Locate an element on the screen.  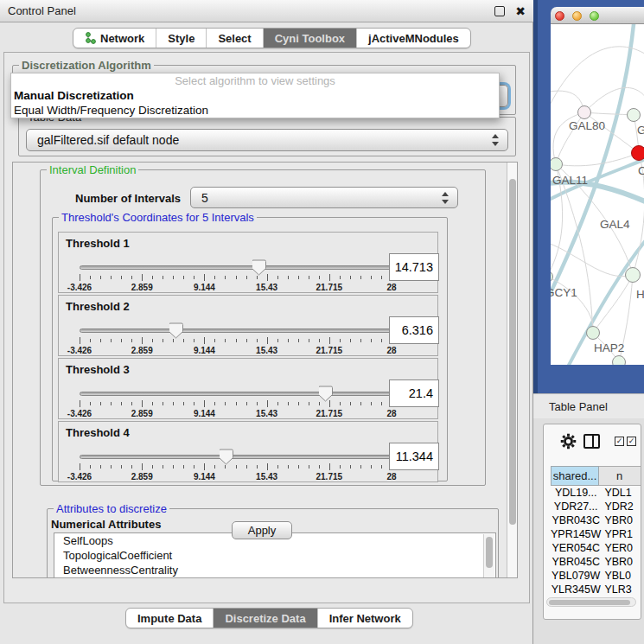
number-of-intervals-value: 5 is located at coordinates (205, 198).